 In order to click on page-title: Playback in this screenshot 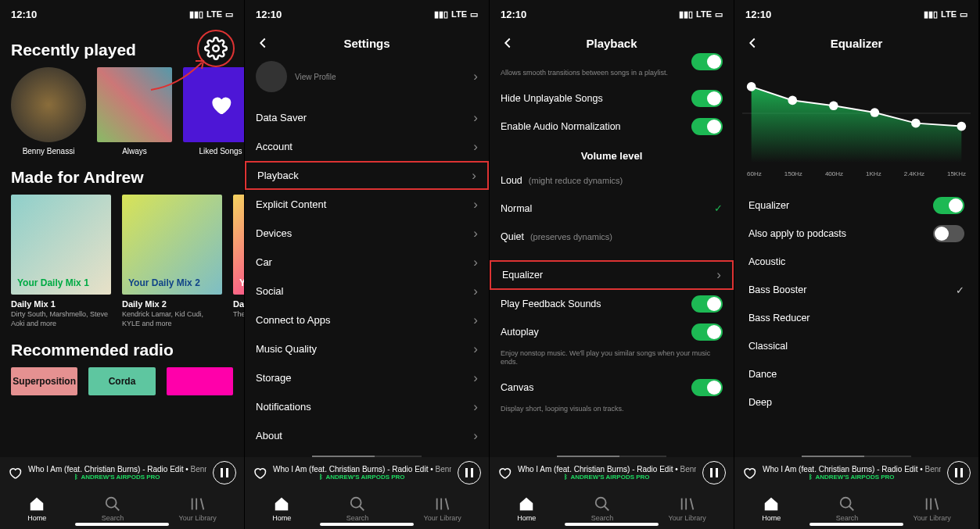, I will do `click(612, 44)`.